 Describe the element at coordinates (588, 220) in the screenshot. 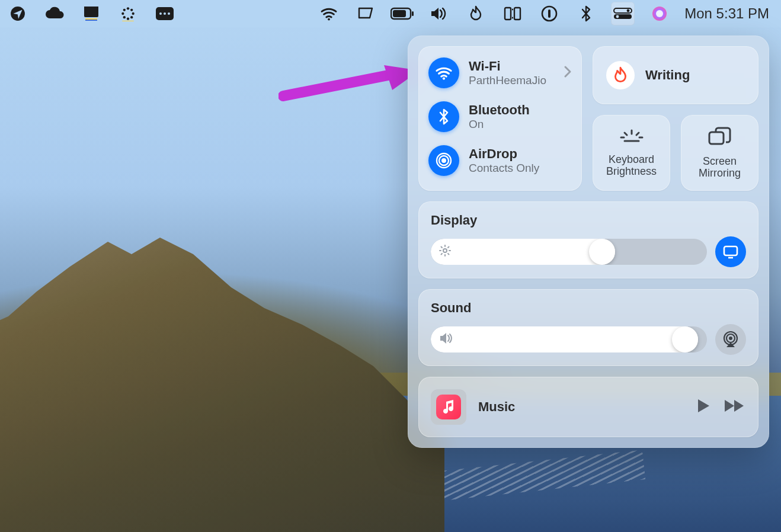

I see `display-title: Display` at that location.